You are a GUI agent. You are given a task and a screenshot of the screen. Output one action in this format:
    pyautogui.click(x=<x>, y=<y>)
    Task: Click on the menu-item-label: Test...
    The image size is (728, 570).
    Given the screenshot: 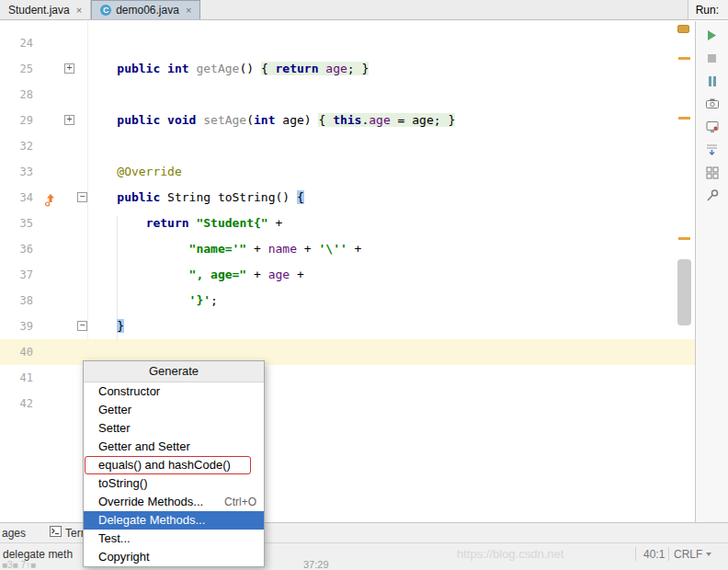 What is the action you would take?
    pyautogui.click(x=114, y=539)
    